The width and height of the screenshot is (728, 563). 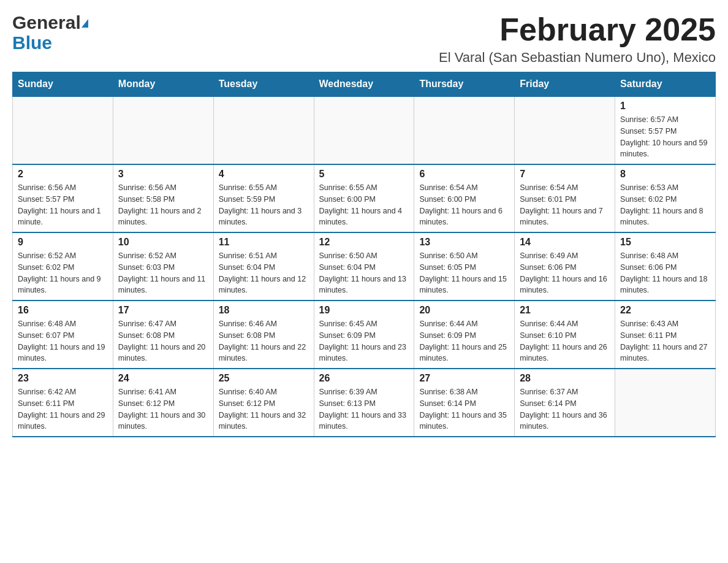 What do you see at coordinates (665, 106) in the screenshot?
I see `day-number: 1` at bounding box center [665, 106].